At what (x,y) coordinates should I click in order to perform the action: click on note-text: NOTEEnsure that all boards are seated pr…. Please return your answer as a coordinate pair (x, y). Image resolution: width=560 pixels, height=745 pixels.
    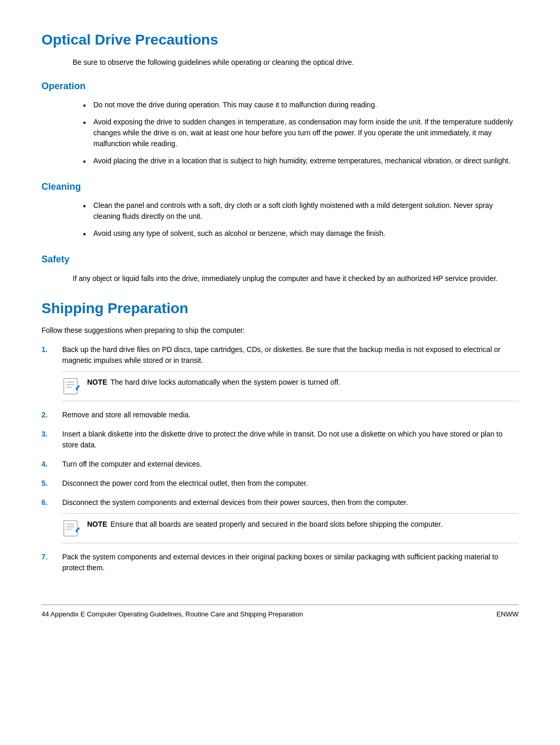
    Looking at the image, I should click on (264, 525).